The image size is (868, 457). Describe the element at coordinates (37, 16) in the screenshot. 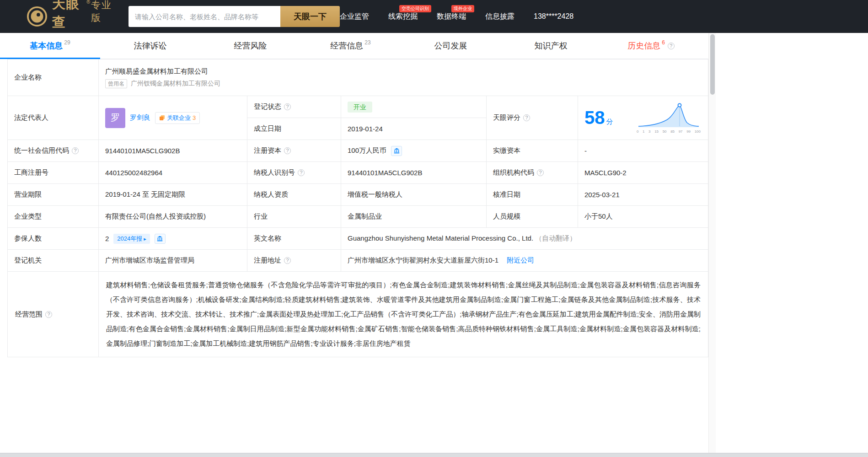

I see `tianyancha-eye-icon` at that location.